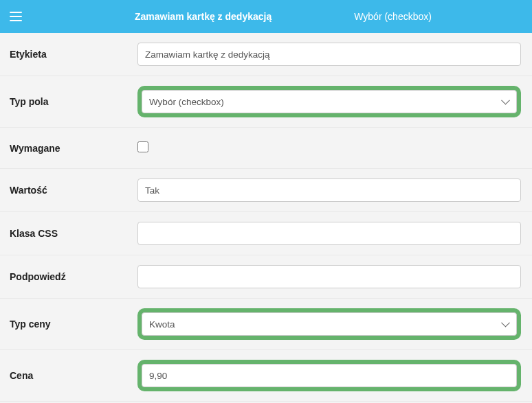 This screenshot has width=532, height=403. Describe the element at coordinates (393, 16) in the screenshot. I see `header-subtitle: Wybór (checkbox)` at that location.